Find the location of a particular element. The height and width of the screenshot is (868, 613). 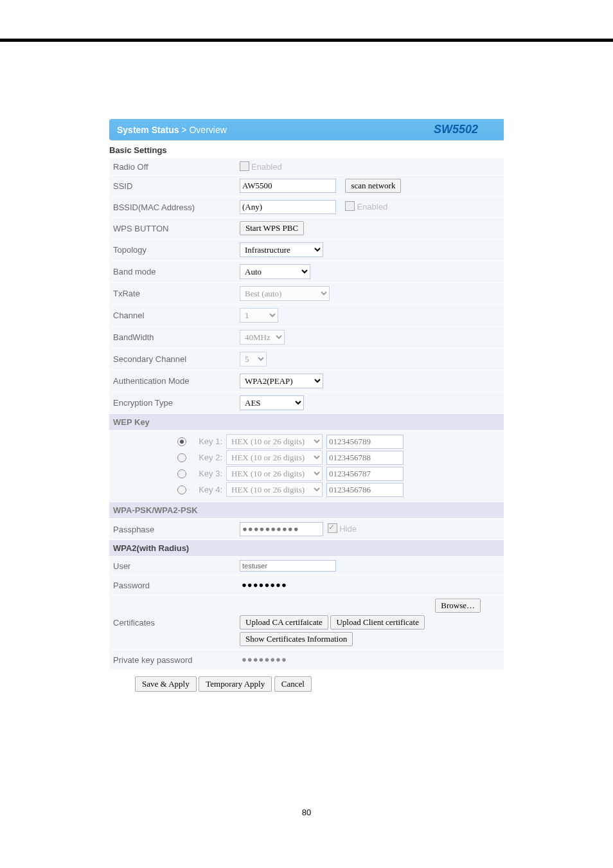

enctype-label: Encryption Type is located at coordinates (172, 403).